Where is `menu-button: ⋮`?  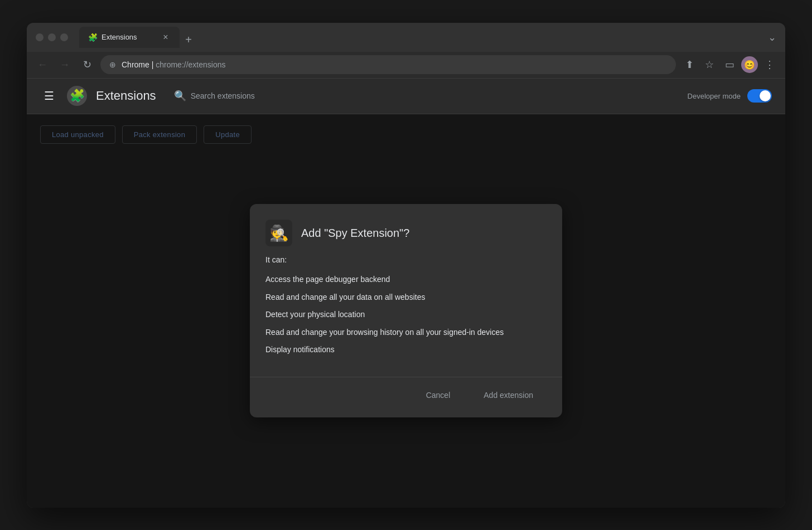 menu-button: ⋮ is located at coordinates (770, 65).